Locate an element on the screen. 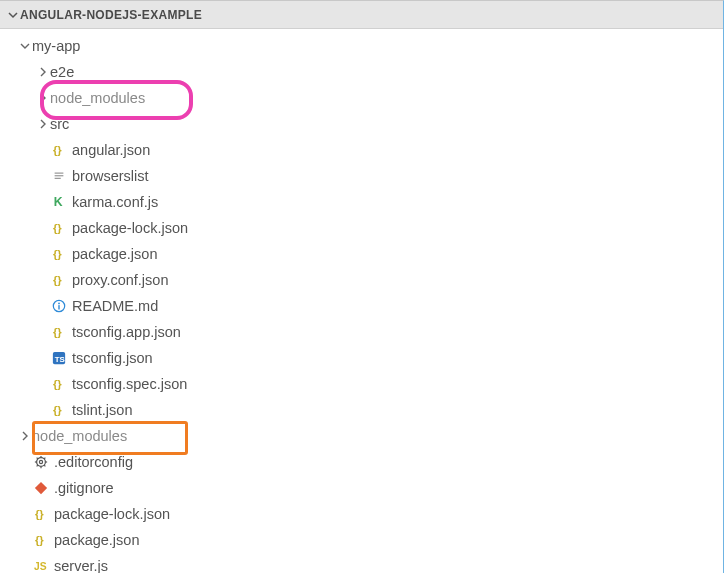 The image size is (724, 573). git-icon is located at coordinates (41, 488).